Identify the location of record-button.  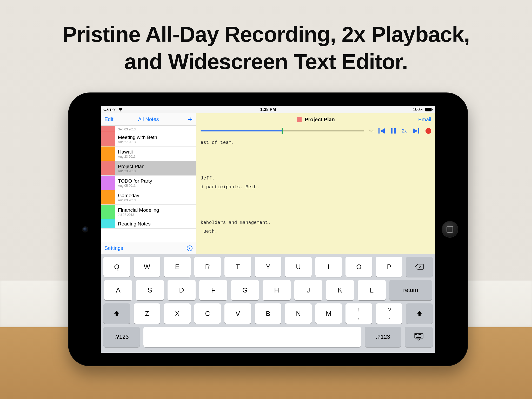
(428, 131).